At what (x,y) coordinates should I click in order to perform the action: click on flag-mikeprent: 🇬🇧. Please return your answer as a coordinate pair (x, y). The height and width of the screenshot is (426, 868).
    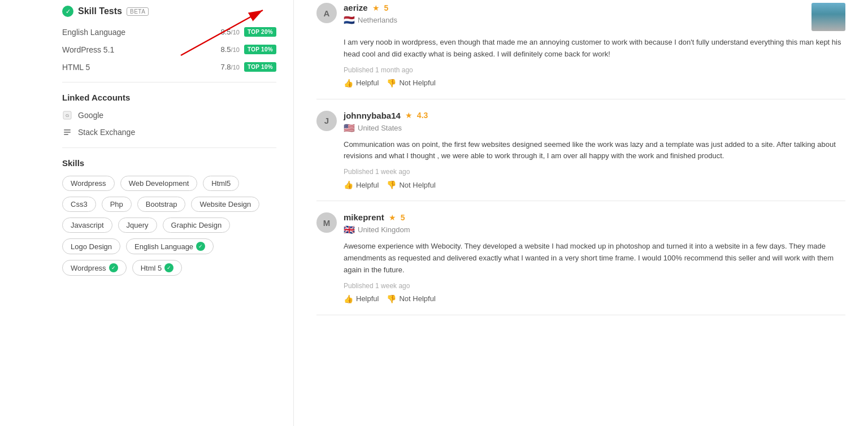
    Looking at the image, I should click on (349, 229).